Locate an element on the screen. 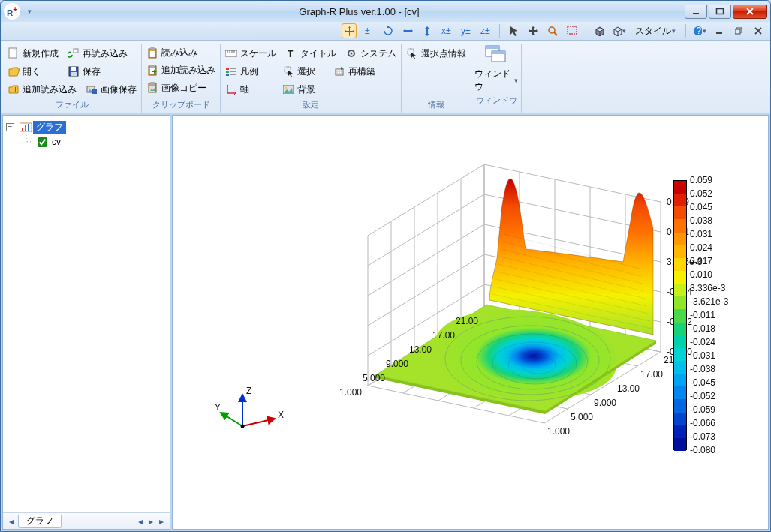  system-button: システム is located at coordinates (371, 53).